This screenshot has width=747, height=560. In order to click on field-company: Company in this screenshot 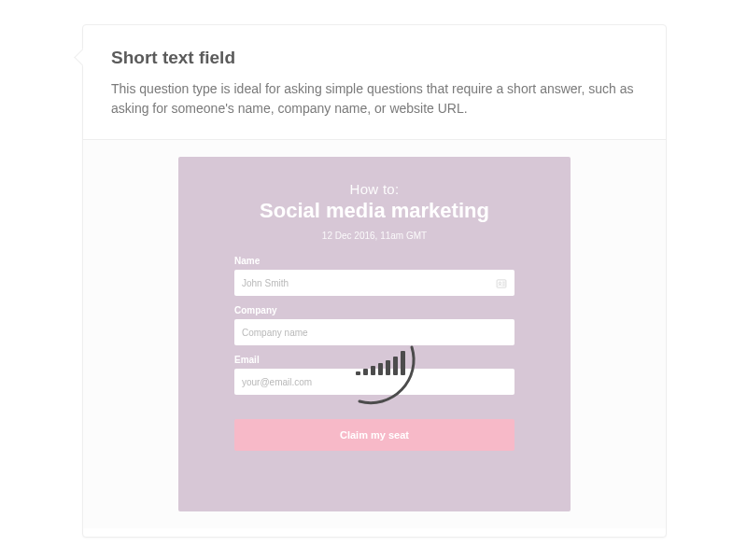, I will do `click(374, 325)`.